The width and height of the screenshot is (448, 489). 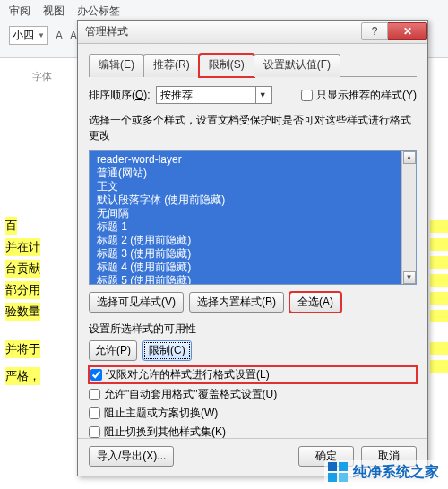 I want to click on only-recommended-checkbox, so click(x=306, y=95).